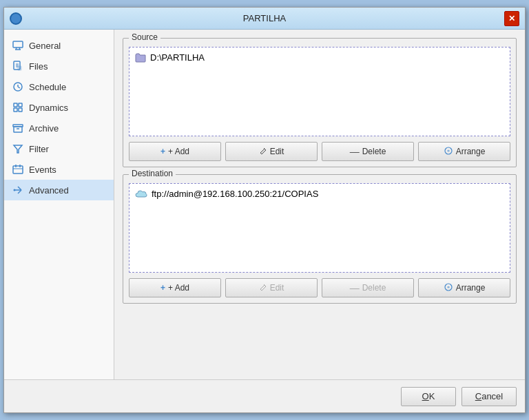  What do you see at coordinates (18, 149) in the screenshot?
I see `filter-icon` at bounding box center [18, 149].